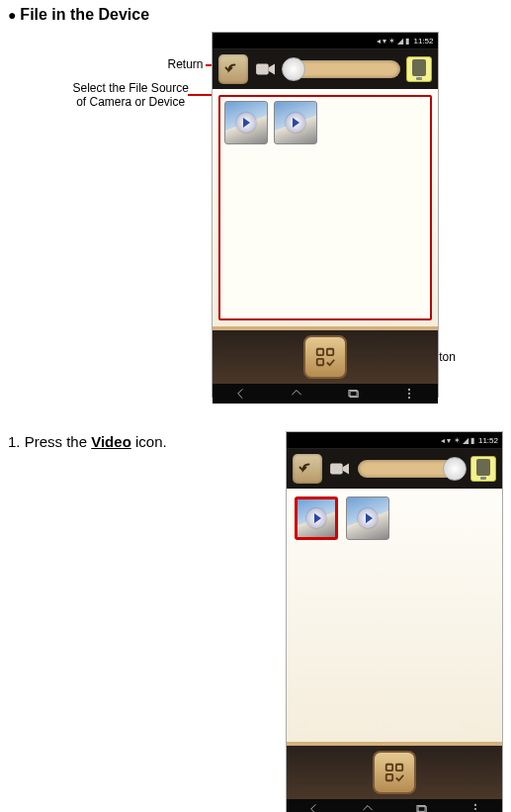  What do you see at coordinates (186, 64) in the screenshot?
I see `callout-return-label: Return` at bounding box center [186, 64].